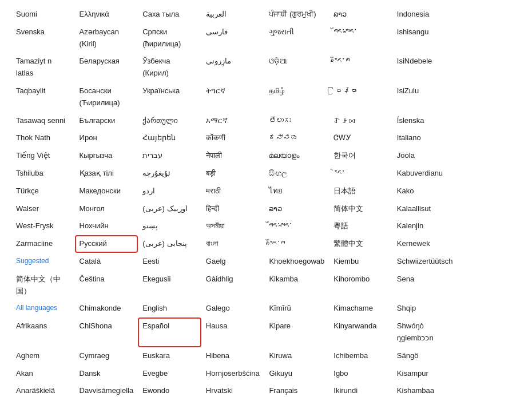 Image resolution: width=532 pixels, height=397 pixels. What do you see at coordinates (425, 390) in the screenshot?
I see `lang-cell: Kishambaa` at bounding box center [425, 390].